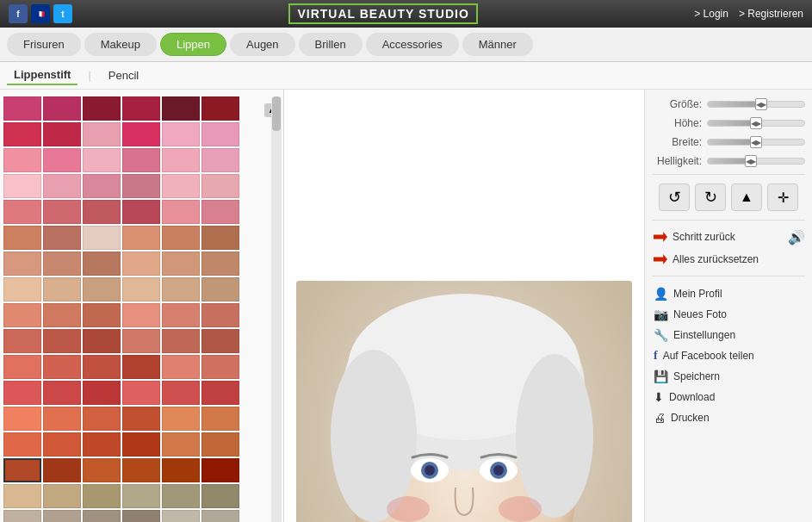  What do you see at coordinates (728, 335) in the screenshot?
I see `einstellungen-item: 🔧 Einstellungen` at bounding box center [728, 335].